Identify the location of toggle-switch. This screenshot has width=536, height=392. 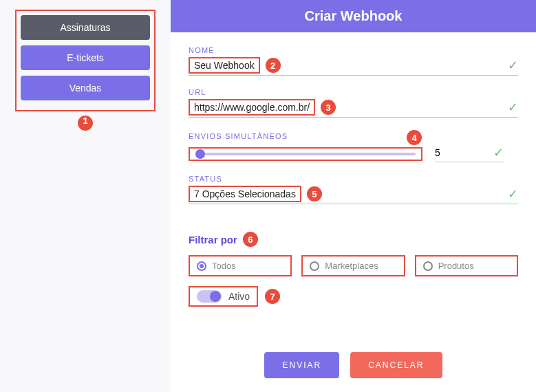
(209, 296).